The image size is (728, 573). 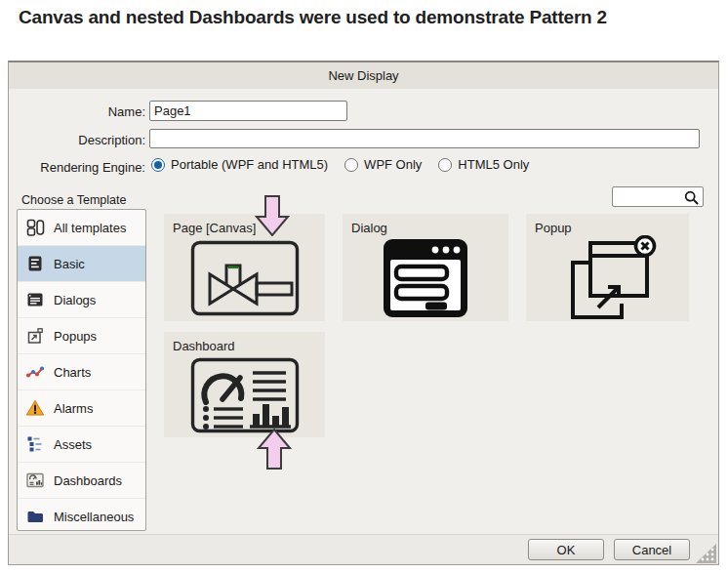 What do you see at coordinates (82, 301) in the screenshot?
I see `sidebar-item-dialogs: Dialogs` at bounding box center [82, 301].